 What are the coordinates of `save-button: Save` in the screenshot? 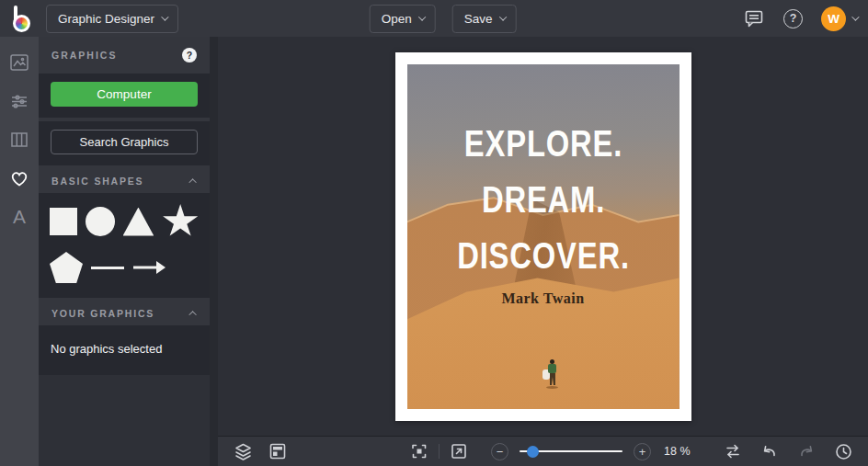 It's located at (485, 18).